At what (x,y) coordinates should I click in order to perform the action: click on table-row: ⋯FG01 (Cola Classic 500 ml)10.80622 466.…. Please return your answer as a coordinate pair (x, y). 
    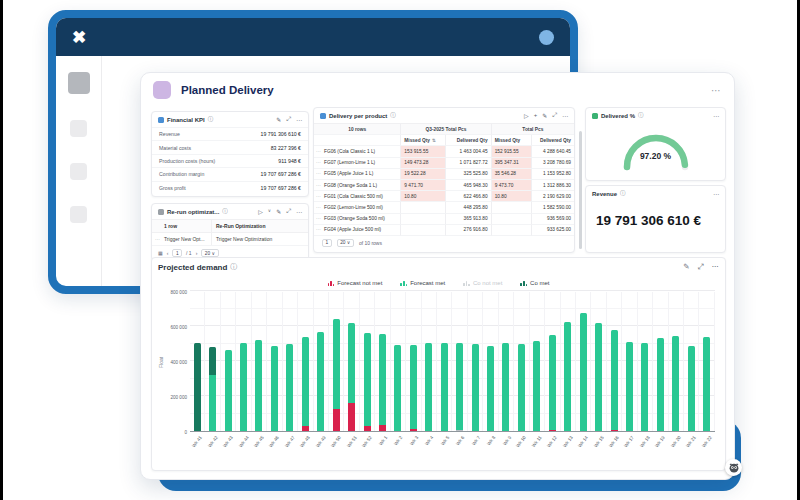
    Looking at the image, I should click on (444, 196).